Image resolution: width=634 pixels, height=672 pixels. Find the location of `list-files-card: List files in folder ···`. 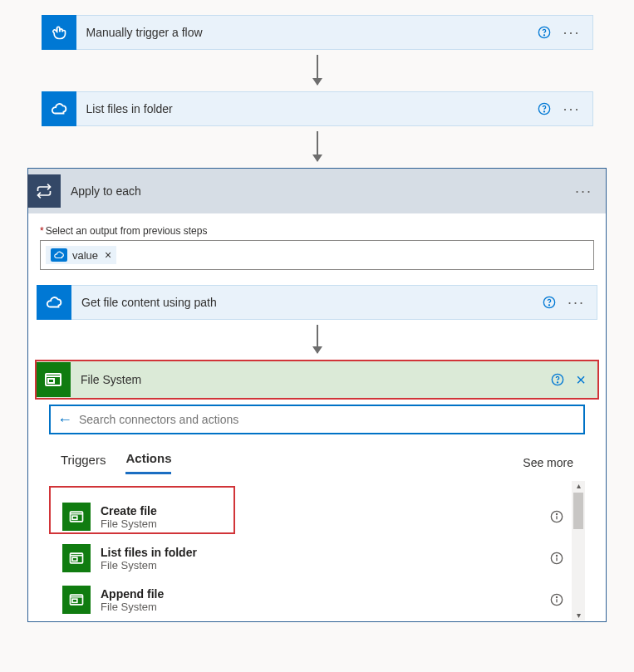

list-files-card: List files in folder ··· is located at coordinates (317, 109).